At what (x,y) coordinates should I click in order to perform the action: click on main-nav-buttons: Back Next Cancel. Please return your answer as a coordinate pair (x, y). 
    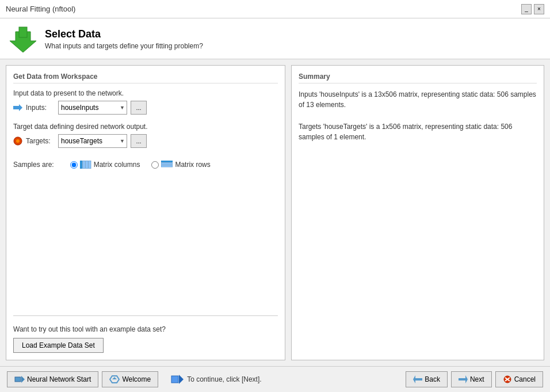
    Looking at the image, I should click on (474, 379).